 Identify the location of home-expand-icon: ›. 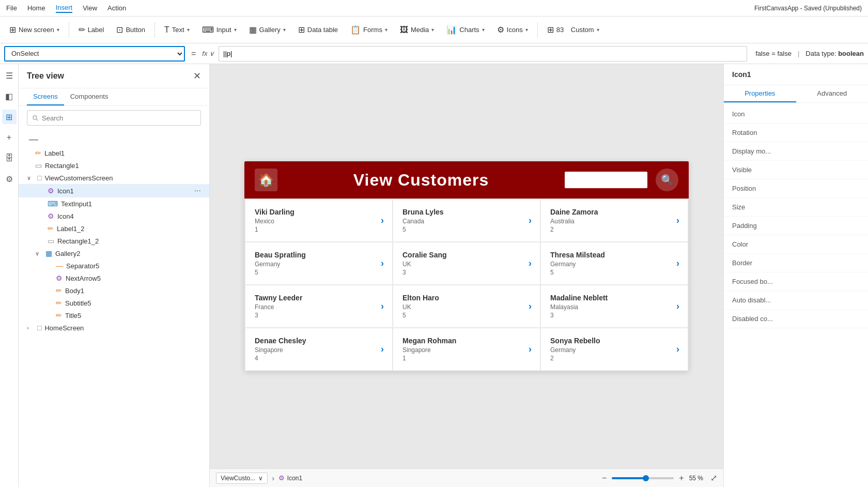
(30, 328).